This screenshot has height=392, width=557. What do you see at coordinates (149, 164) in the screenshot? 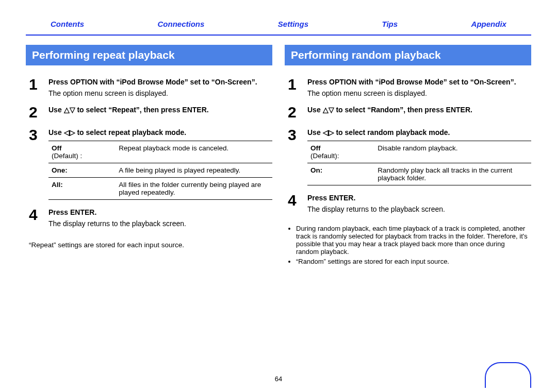
I see `left-step-3: 3 Use ◁▷ to select repeat playback mode.…` at bounding box center [149, 164].